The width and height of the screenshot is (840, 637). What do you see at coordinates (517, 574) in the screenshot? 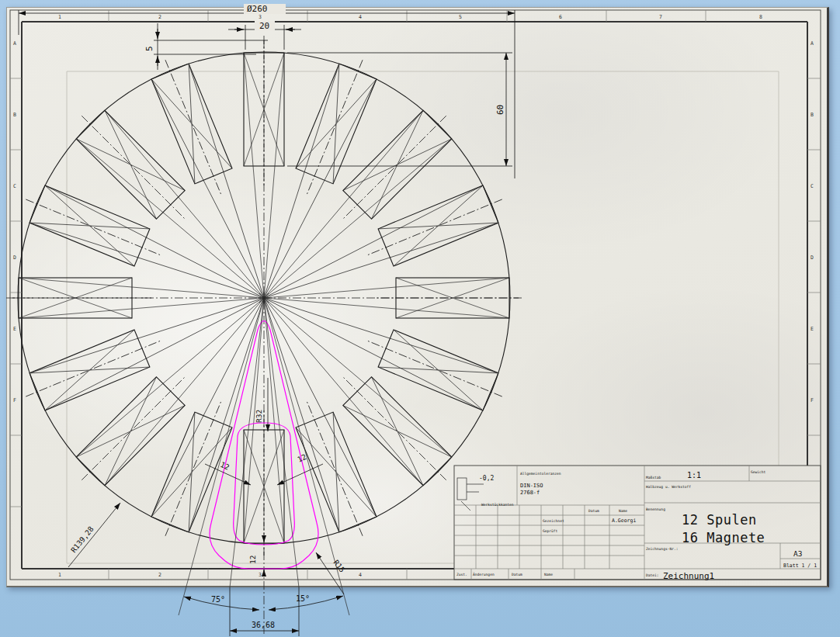
I see `rev-date-label: Datum` at bounding box center [517, 574].